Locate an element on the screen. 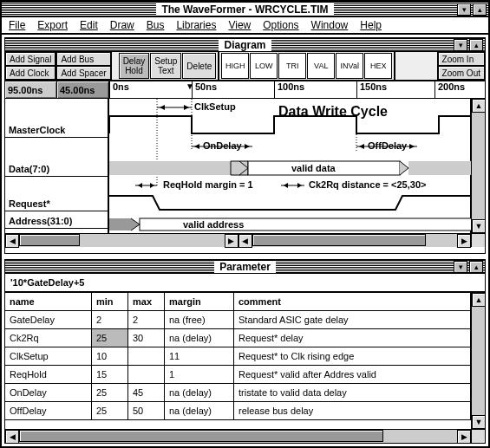  signal-label: Request* is located at coordinates (56, 194).